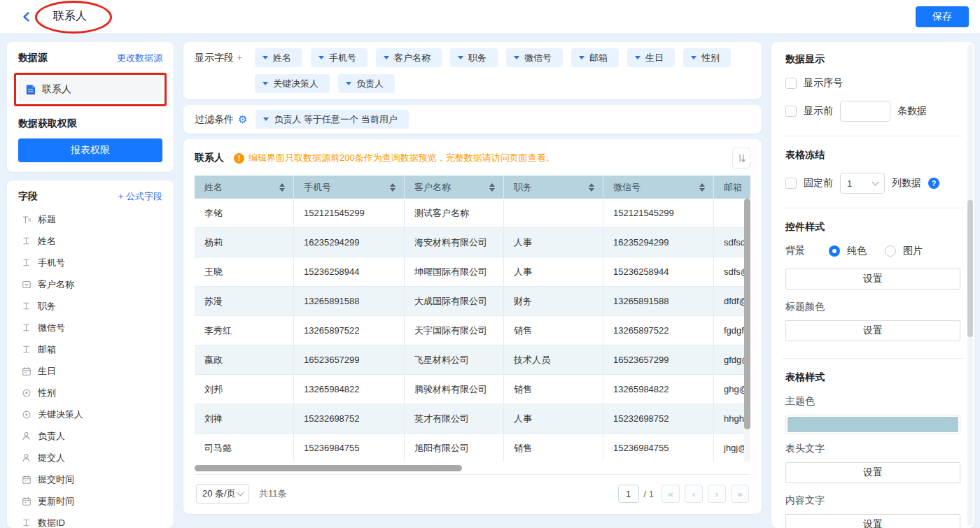  Describe the element at coordinates (90, 284) in the screenshot. I see `field-item: 客户名称` at that location.